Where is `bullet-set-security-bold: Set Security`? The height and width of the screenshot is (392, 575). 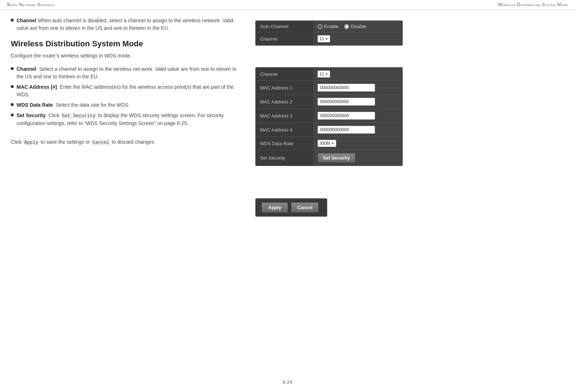
bullet-set-security-bold: Set Security is located at coordinates (31, 115).